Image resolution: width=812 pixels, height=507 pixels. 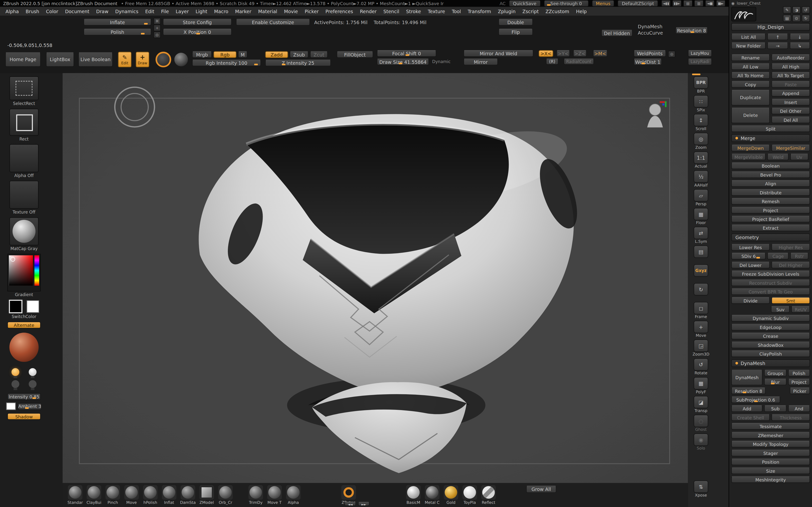 What do you see at coordinates (751, 247) in the screenshot?
I see `lower-res-button: Lower Res` at bounding box center [751, 247].